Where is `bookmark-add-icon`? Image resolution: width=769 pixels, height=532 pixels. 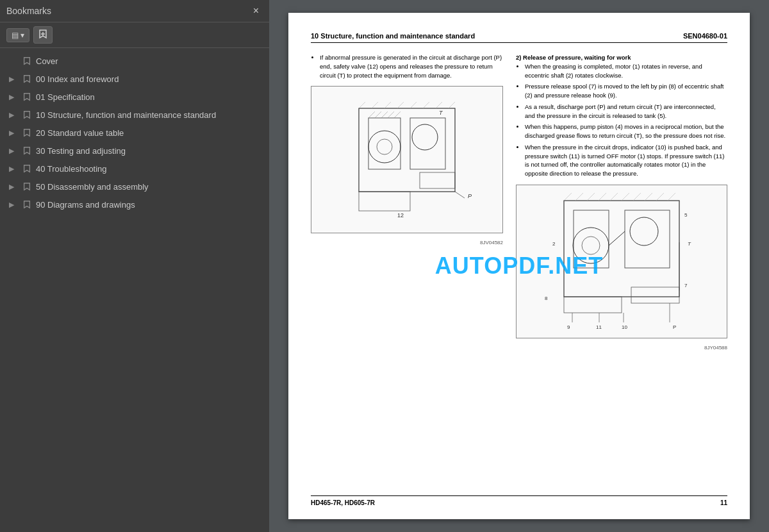 bookmark-add-icon is located at coordinates (43, 35).